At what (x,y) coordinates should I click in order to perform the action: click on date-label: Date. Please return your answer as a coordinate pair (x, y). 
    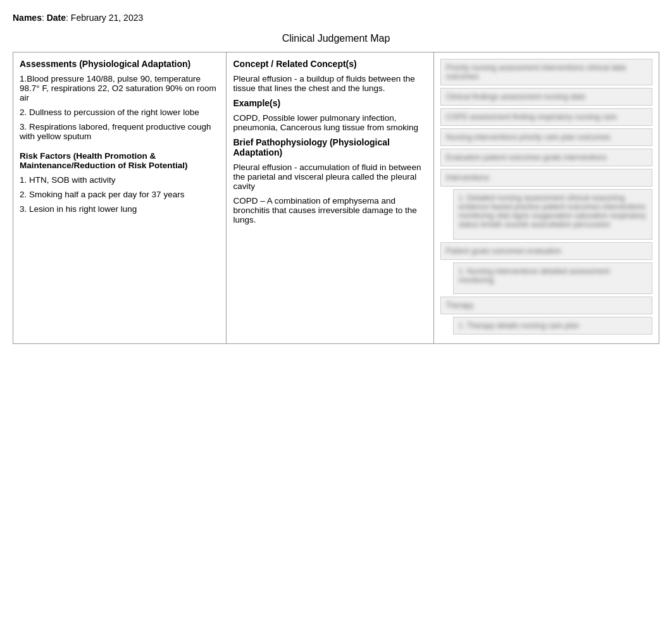
    Looking at the image, I should click on (56, 18).